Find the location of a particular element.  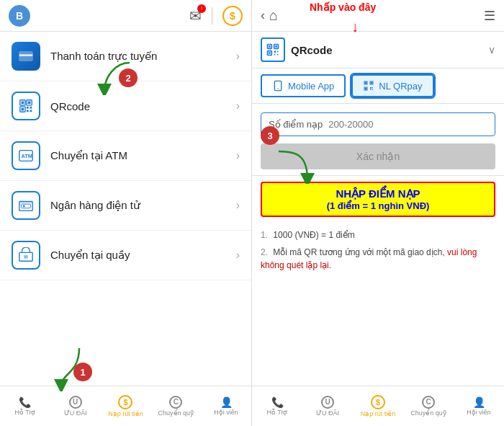

input-row: Số điểm nạp is located at coordinates (378, 124).